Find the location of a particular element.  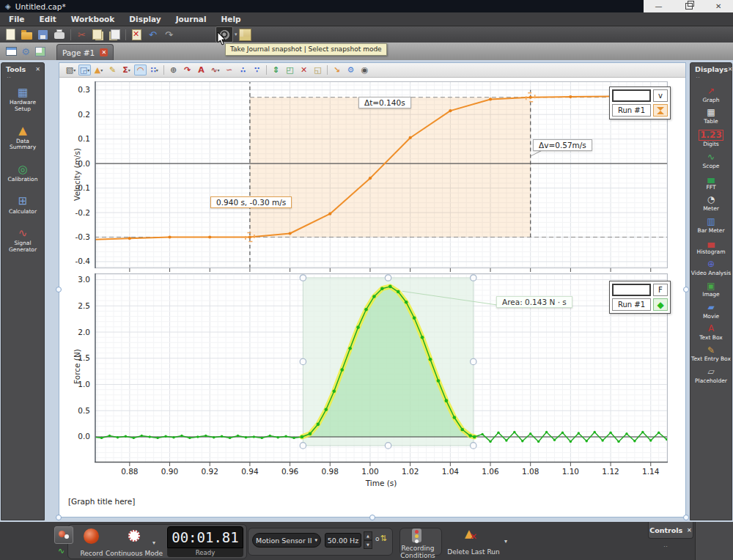

tools-panel-close-icon: ✕ is located at coordinates (38, 69).